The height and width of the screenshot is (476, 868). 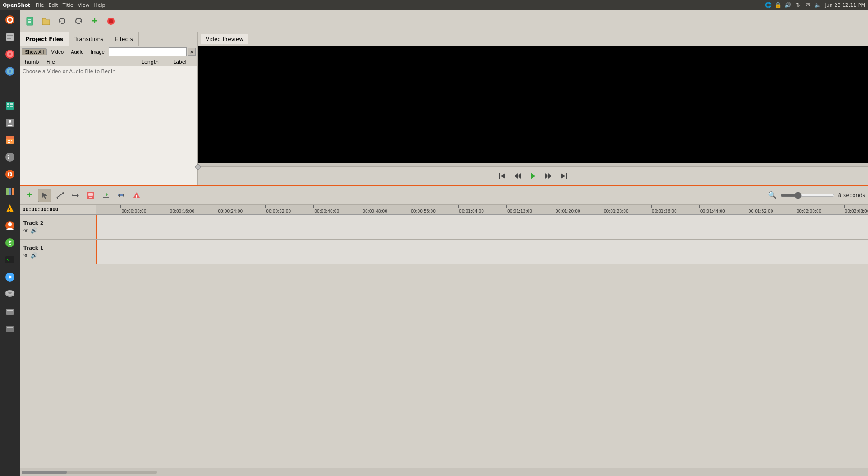 What do you see at coordinates (10, 243) in the screenshot?
I see `sidebar-icon-music` at bounding box center [10, 243].